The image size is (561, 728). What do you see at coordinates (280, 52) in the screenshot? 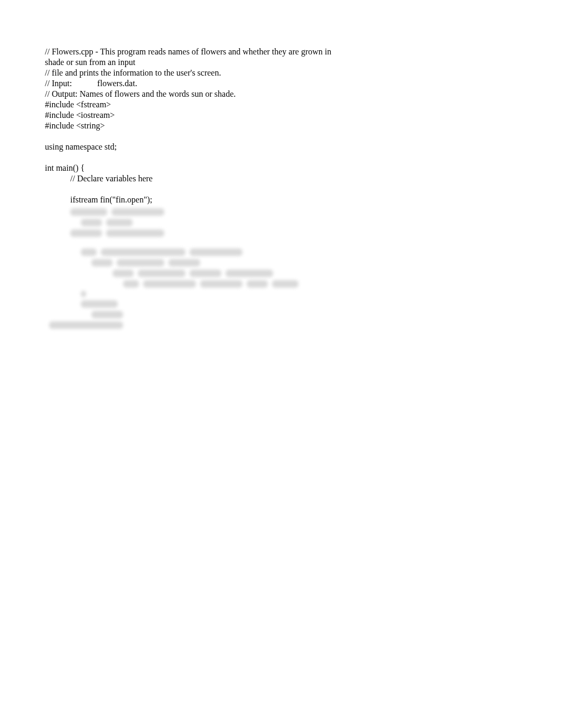
I see `code-line: // Flowers.cpp - This program reads name…` at bounding box center [280, 52].